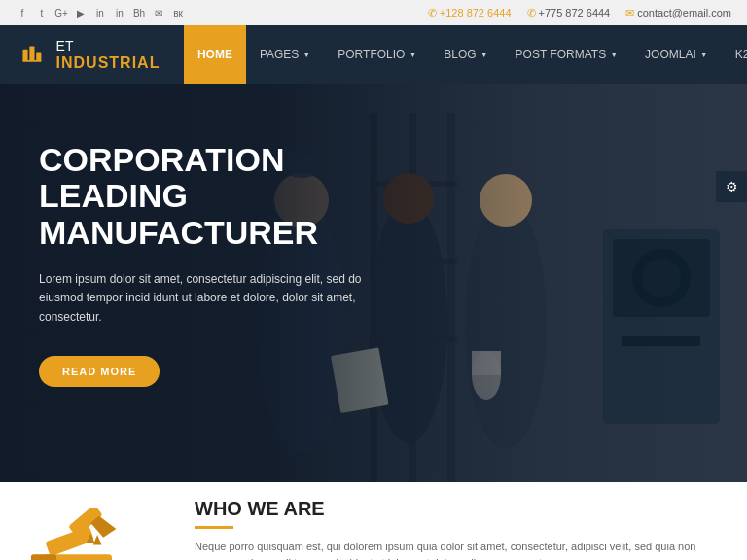  I want to click on email-icon: ✉, so click(630, 14).